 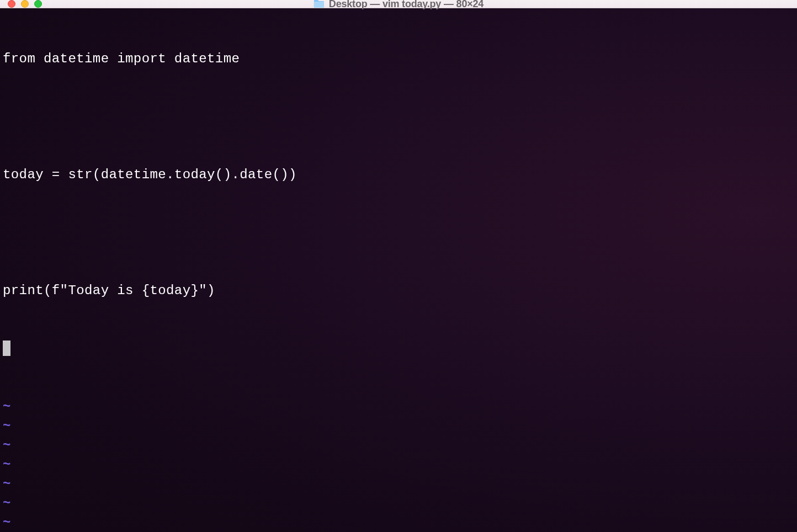 What do you see at coordinates (25, 4) in the screenshot?
I see `traffic-lights` at bounding box center [25, 4].